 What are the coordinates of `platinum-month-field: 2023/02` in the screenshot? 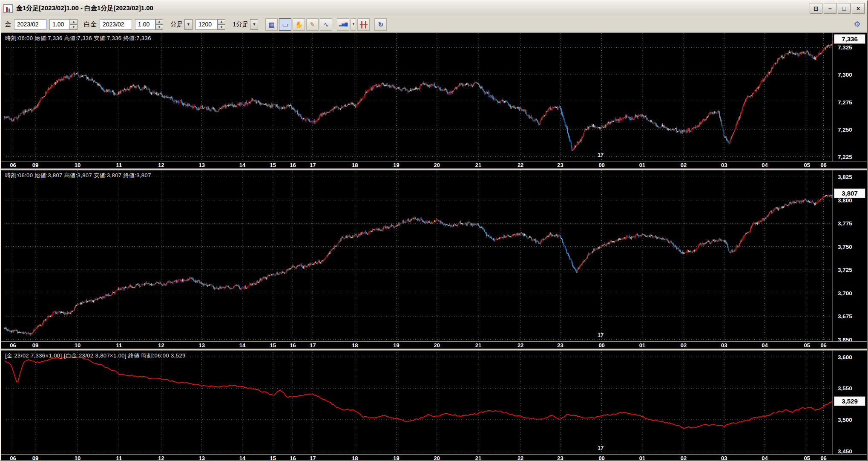 It's located at (116, 25).